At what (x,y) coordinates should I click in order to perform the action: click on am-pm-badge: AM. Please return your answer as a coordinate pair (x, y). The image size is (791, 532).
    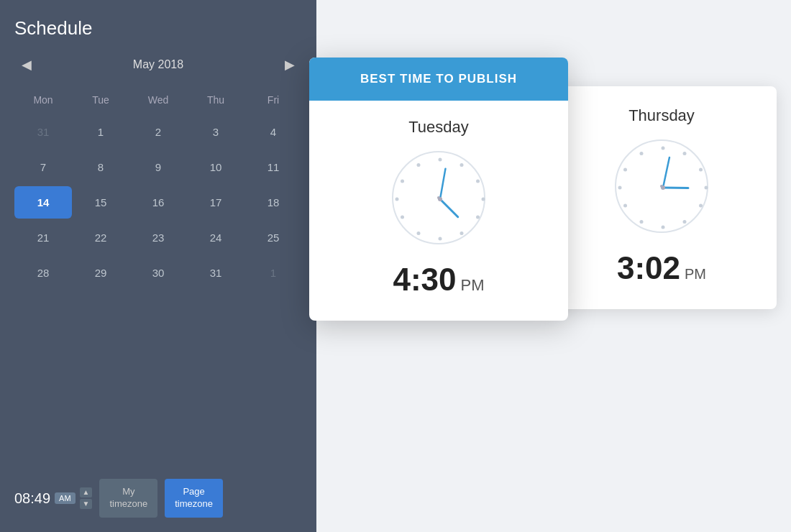
    Looking at the image, I should click on (65, 498).